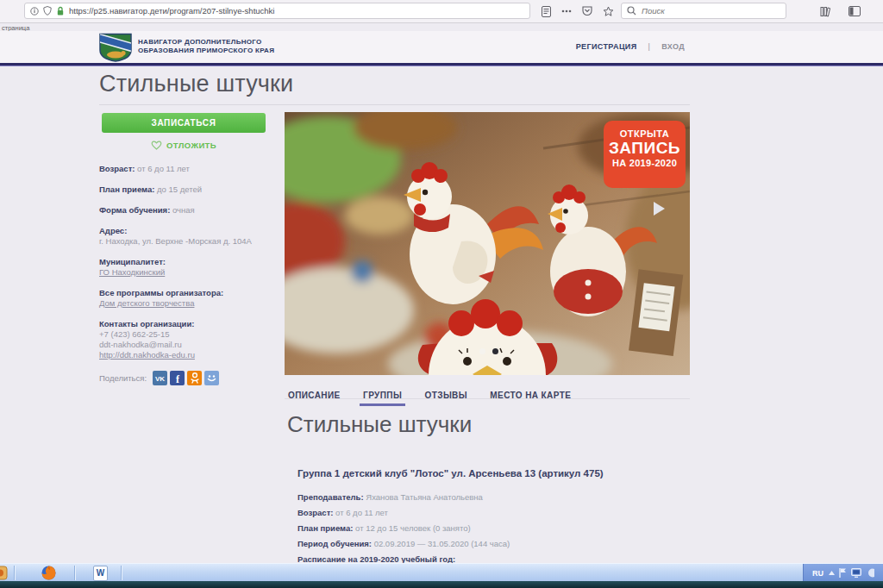 Image resolution: width=883 pixels, height=588 pixels. I want to click on tray-partial-icon, so click(870, 572).